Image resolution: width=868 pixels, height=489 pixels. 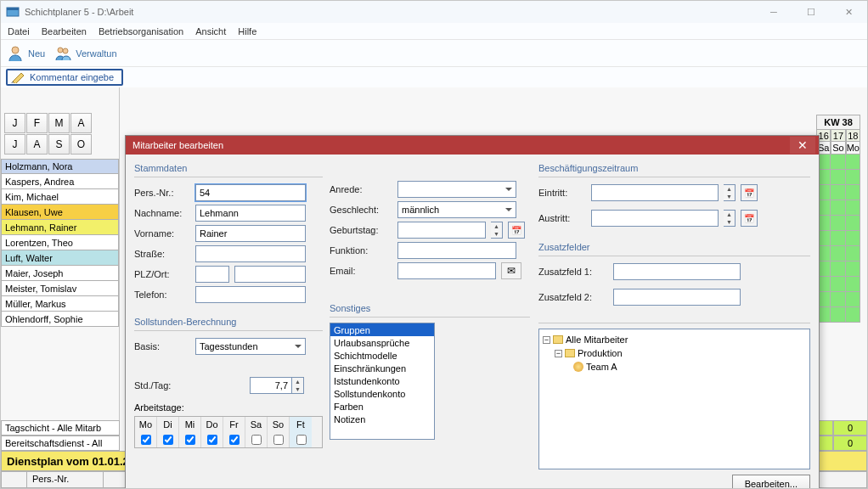 What do you see at coordinates (270, 274) in the screenshot?
I see `ort-input` at bounding box center [270, 274].